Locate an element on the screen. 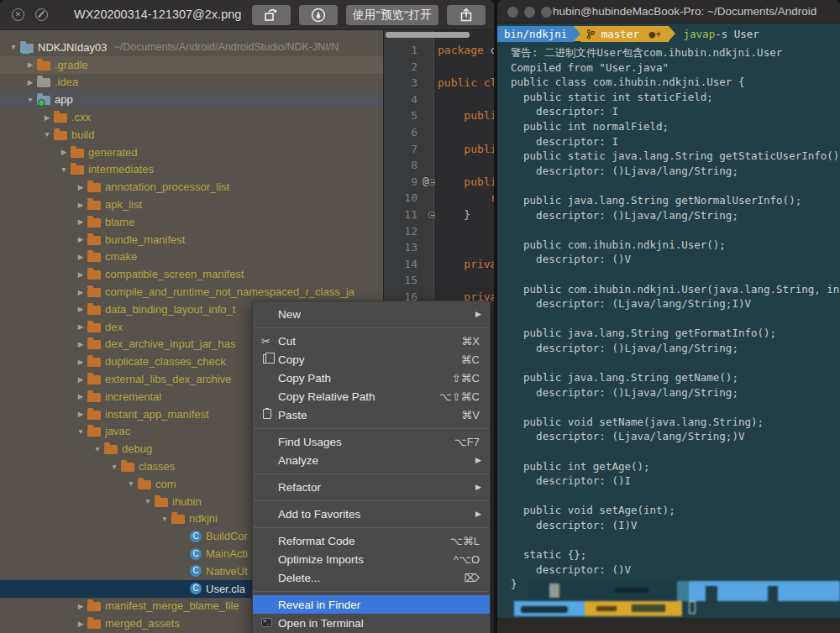 This screenshot has height=633, width=840. viewer-title: WX20200314-121307@2x.png is located at coordinates (158, 14).